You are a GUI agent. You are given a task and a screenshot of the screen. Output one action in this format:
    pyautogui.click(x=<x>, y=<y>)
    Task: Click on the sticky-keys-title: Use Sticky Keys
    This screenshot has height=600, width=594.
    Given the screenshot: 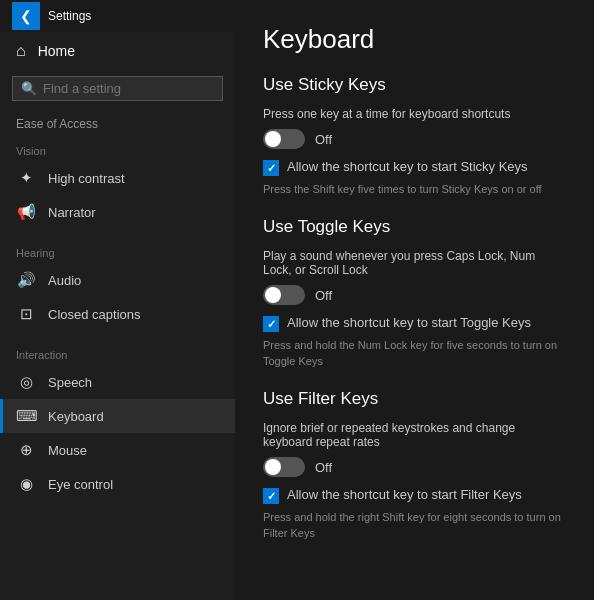 What is the action you would take?
    pyautogui.click(x=414, y=85)
    